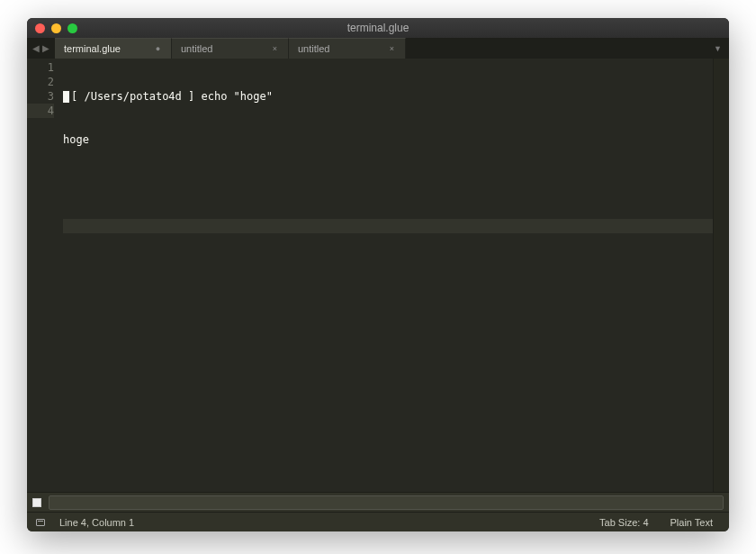  What do you see at coordinates (40, 68) in the screenshot?
I see `gutter-line-number: 1` at bounding box center [40, 68].